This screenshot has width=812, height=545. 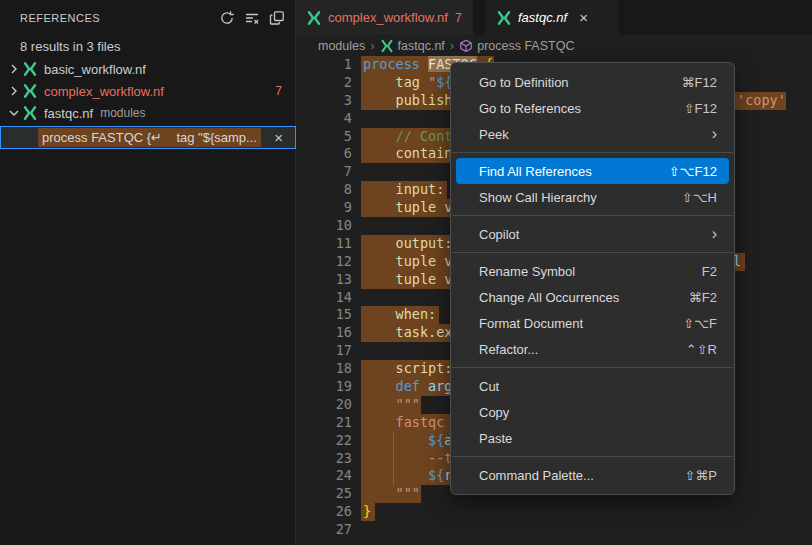 What do you see at coordinates (598, 386) in the screenshot?
I see `menu-item-label: Cut` at bounding box center [598, 386].